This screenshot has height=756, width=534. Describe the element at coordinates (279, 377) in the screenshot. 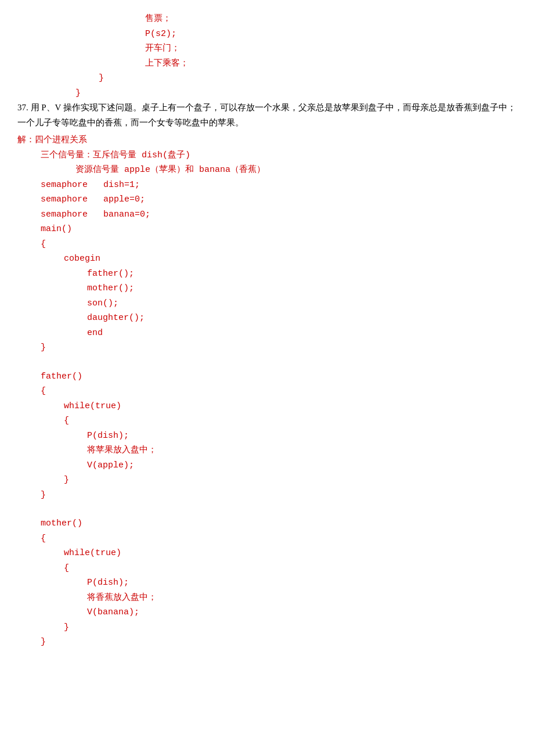

I see `father-func: father()` at that location.